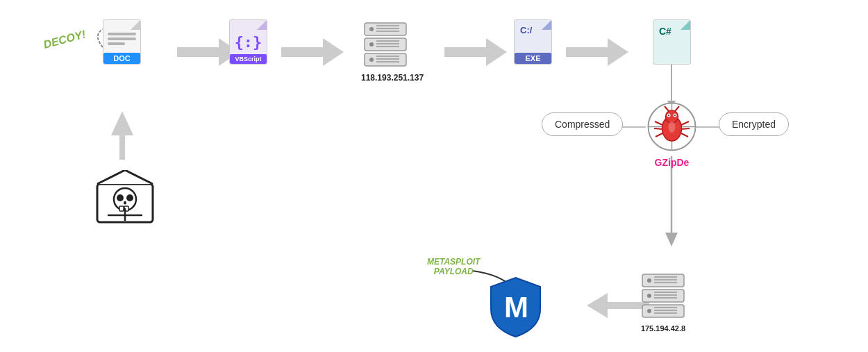 The height and width of the screenshot is (352, 868). I want to click on gzipde-label: GZipDe, so click(672, 162).